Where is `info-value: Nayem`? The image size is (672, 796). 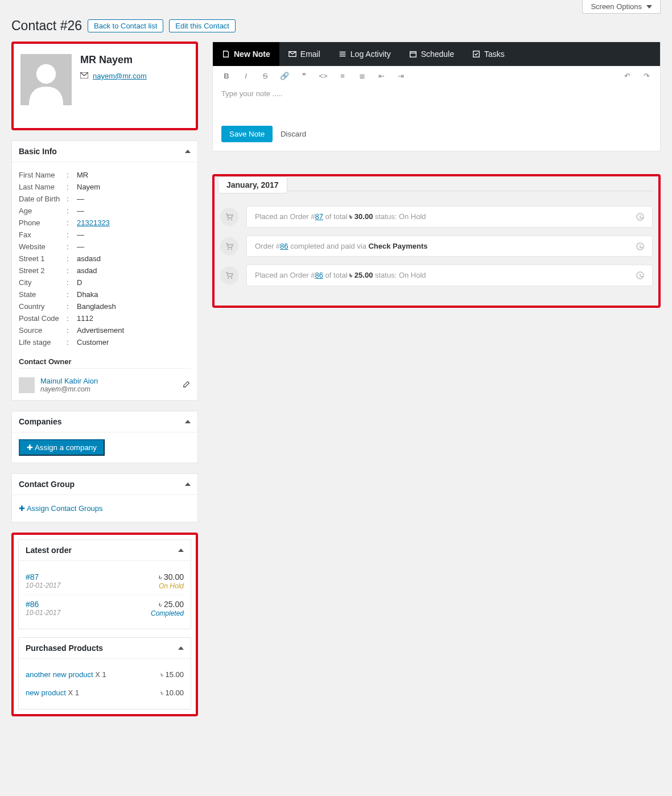
info-value: Nayem is located at coordinates (89, 187).